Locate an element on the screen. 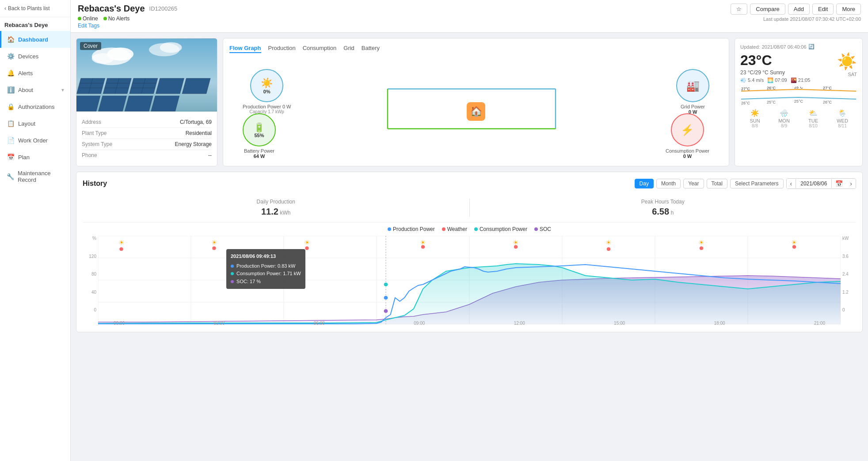  alerts-icon: 🔔 is located at coordinates (11, 73).